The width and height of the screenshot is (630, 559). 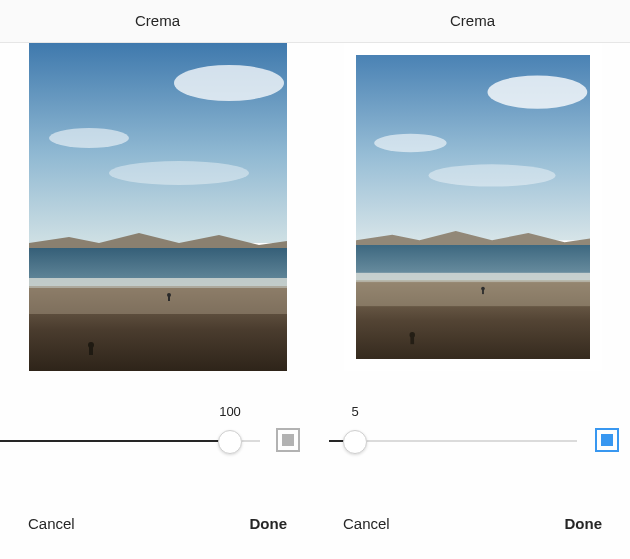 What do you see at coordinates (472, 438) in the screenshot?
I see `intensity-slider-area: 5` at bounding box center [472, 438].